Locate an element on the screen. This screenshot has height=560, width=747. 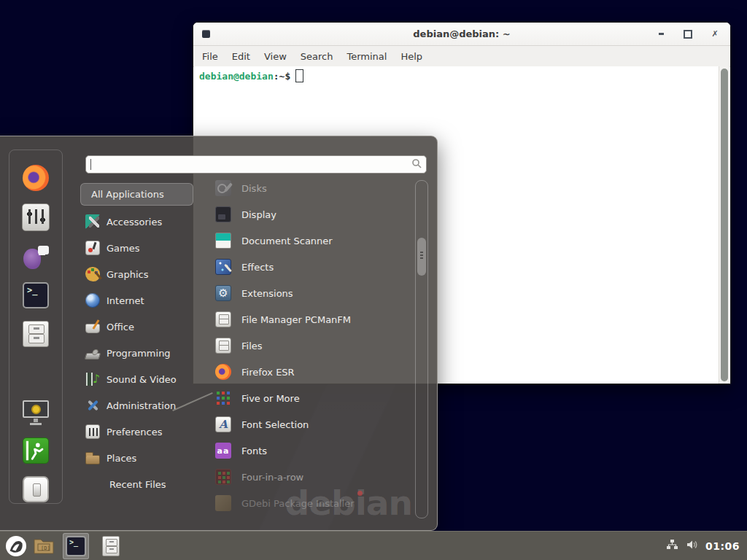
shutdown-icon is located at coordinates (36, 489).